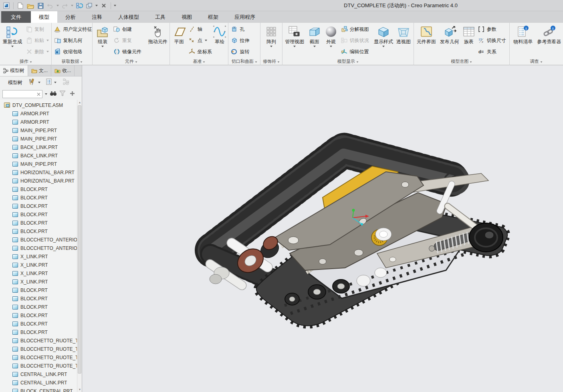  Describe the element at coordinates (131, 62) in the screenshot. I see `group-label-component: 元件` at that location.